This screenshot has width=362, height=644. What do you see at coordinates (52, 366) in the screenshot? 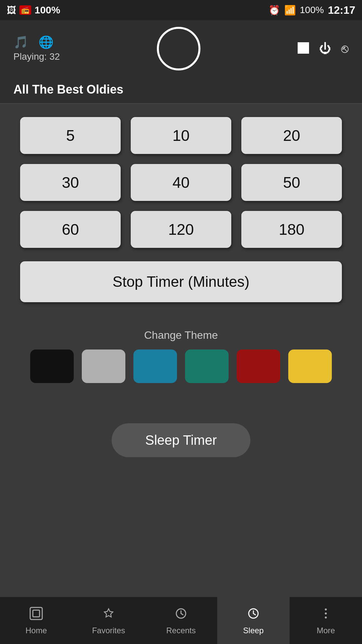
I see `theme-color-black` at bounding box center [52, 366].